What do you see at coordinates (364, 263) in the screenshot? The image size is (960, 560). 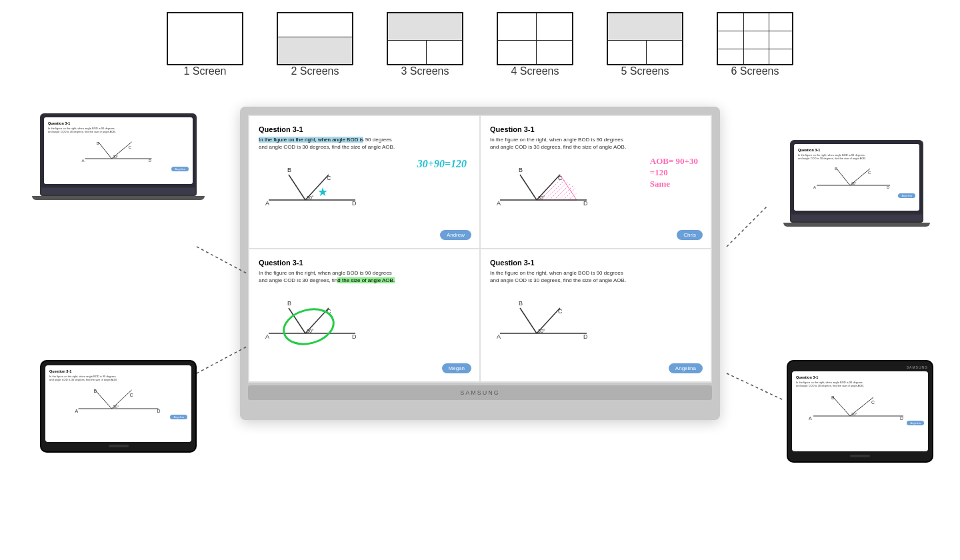 I see `megan-question-title: Question 3-1` at bounding box center [364, 263].